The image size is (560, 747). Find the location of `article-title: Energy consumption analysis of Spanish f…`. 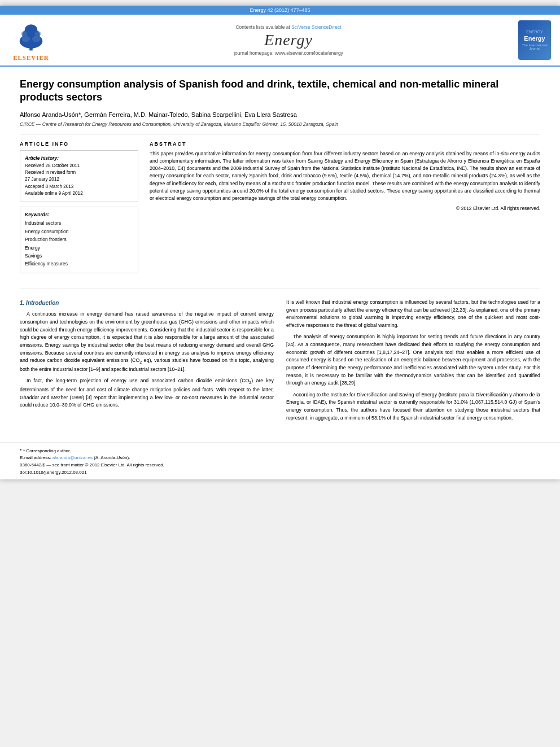

article-title: Energy consumption analysis of Spanish f… is located at coordinates (280, 91).